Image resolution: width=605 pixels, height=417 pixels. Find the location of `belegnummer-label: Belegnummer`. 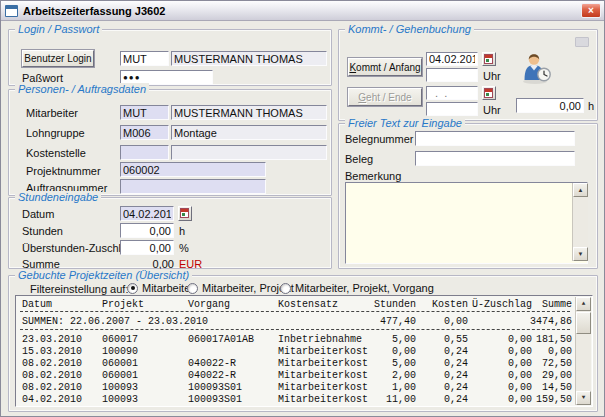

belegnummer-label: Belegnummer is located at coordinates (379, 139).